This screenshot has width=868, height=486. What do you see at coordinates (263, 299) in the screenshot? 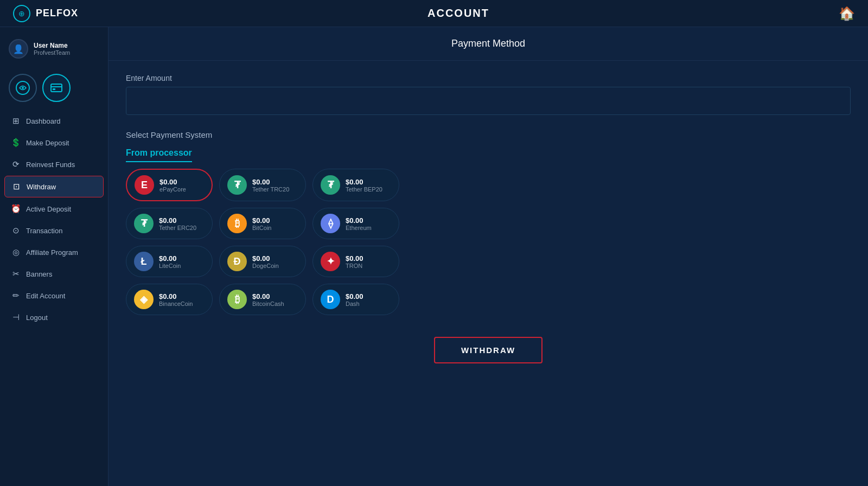
I see `payment-option-bitcoincash: ₿$0.00BitcoinCash` at bounding box center [263, 299].